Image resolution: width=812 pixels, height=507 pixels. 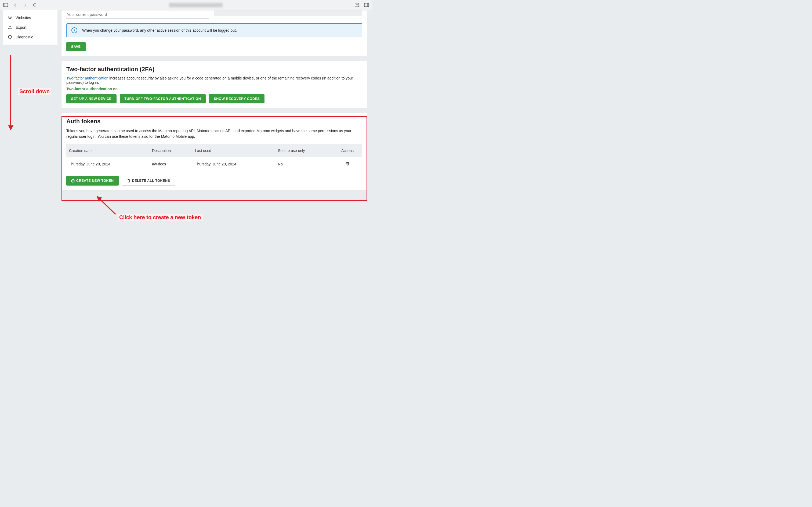 What do you see at coordinates (73, 181) in the screenshot?
I see `plus-circle-icon` at bounding box center [73, 181].